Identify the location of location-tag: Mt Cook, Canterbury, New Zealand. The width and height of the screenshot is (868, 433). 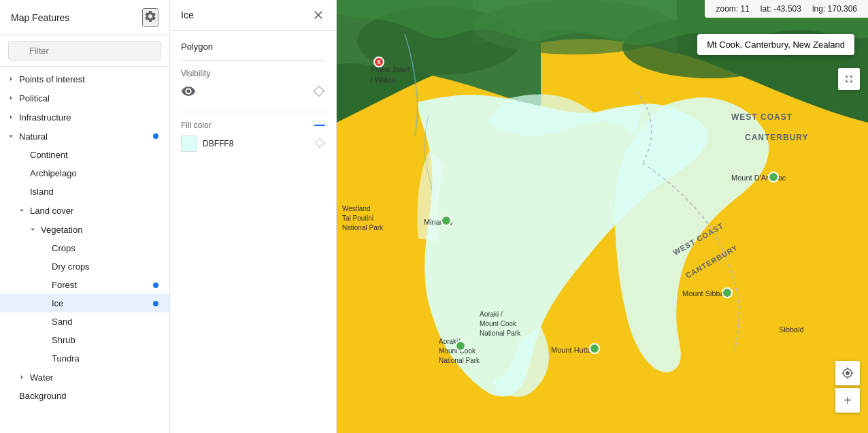
(775, 45).